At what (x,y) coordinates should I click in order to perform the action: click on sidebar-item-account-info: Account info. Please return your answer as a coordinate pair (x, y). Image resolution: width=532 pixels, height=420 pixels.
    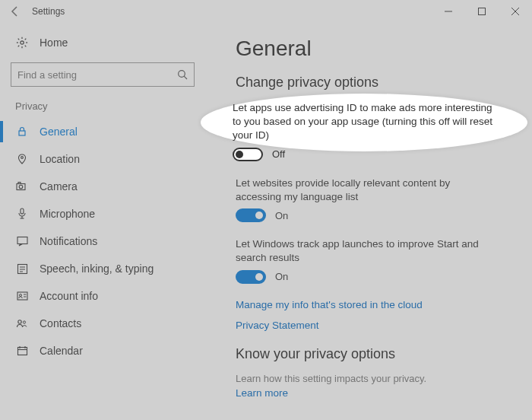
    Looking at the image, I should click on (103, 296).